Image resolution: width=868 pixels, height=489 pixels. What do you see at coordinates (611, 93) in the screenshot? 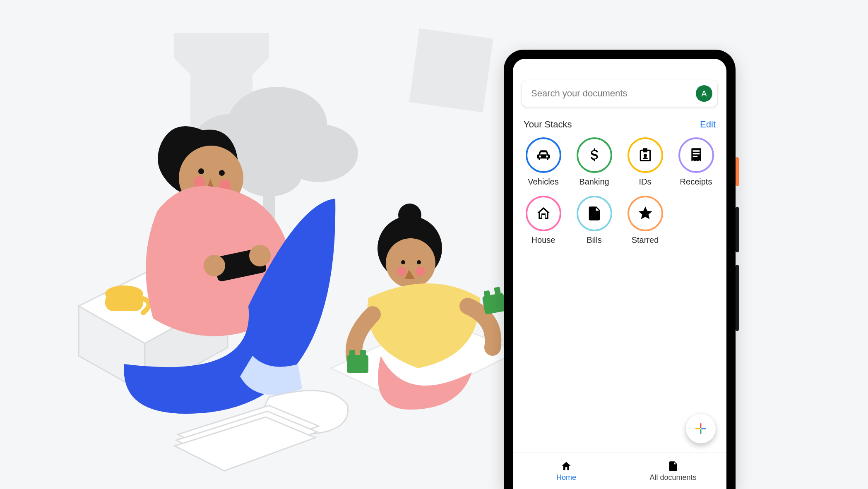
I see `search-input` at bounding box center [611, 93].